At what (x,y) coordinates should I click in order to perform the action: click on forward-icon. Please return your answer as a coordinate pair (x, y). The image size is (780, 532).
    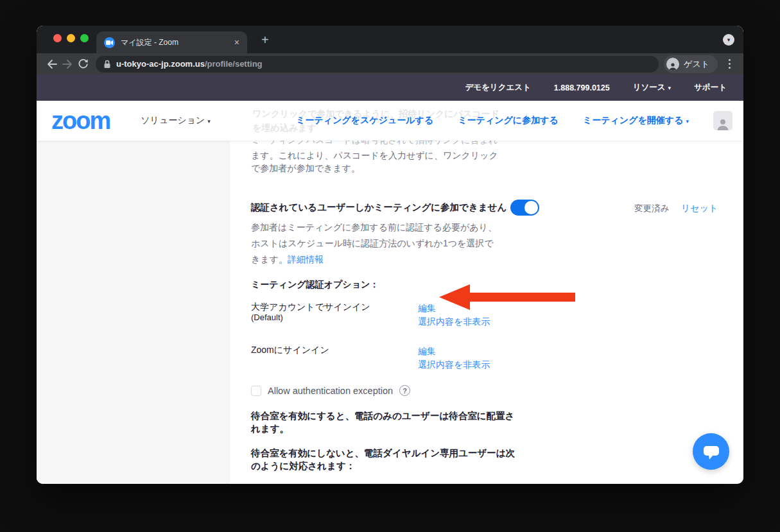
    Looking at the image, I should click on (67, 64).